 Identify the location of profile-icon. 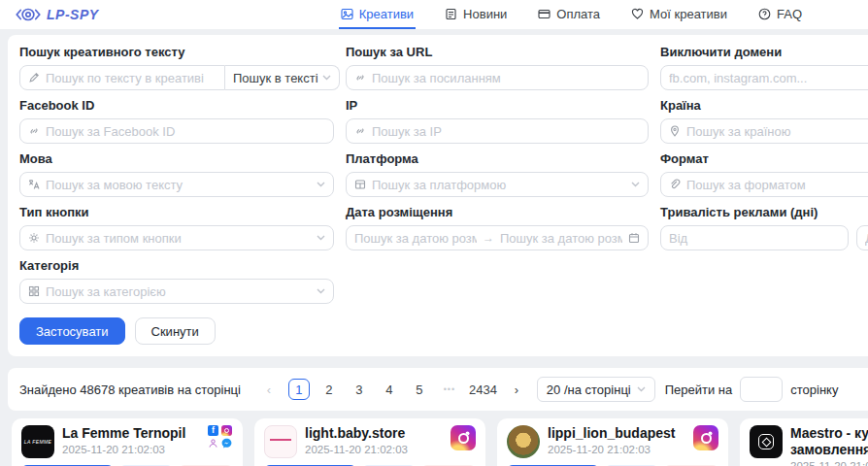
(214, 443).